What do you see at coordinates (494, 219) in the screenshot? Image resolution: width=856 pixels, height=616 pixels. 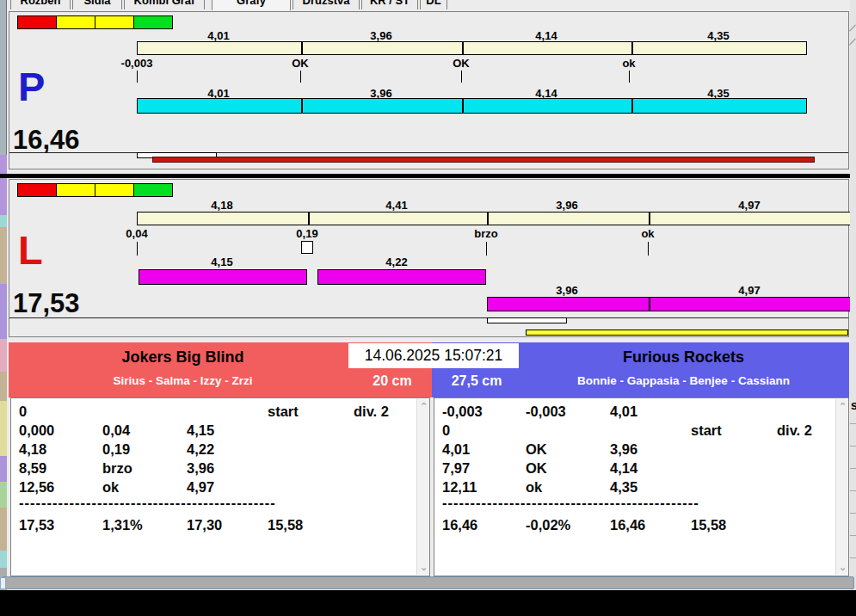 I see `l-lane-bar` at bounding box center [494, 219].